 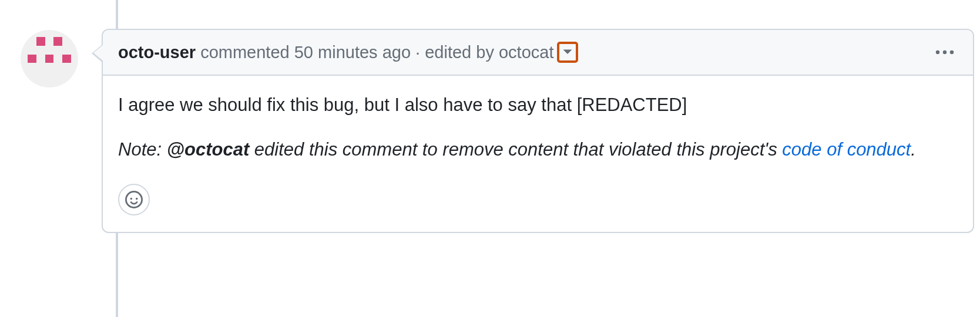 I want to click on edited-by-user: octocat, so click(x=526, y=52).